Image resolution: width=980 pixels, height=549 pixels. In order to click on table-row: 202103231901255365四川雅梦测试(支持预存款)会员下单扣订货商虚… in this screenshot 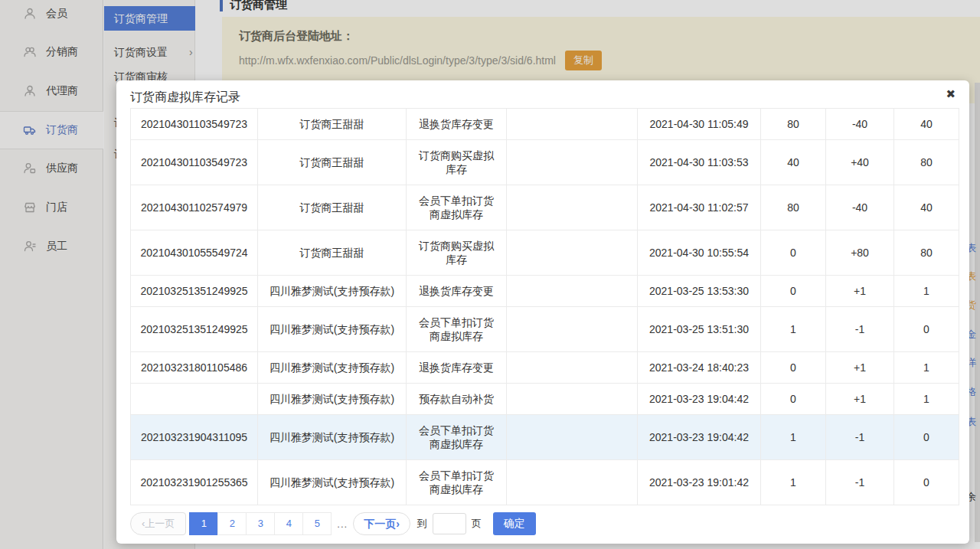, I will do `click(545, 482)`.